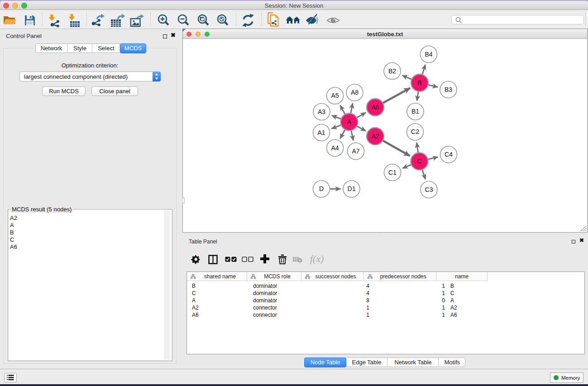 The height and width of the screenshot is (386, 588). Describe the element at coordinates (335, 148) in the screenshot. I see `svg-text: A4` at that location.